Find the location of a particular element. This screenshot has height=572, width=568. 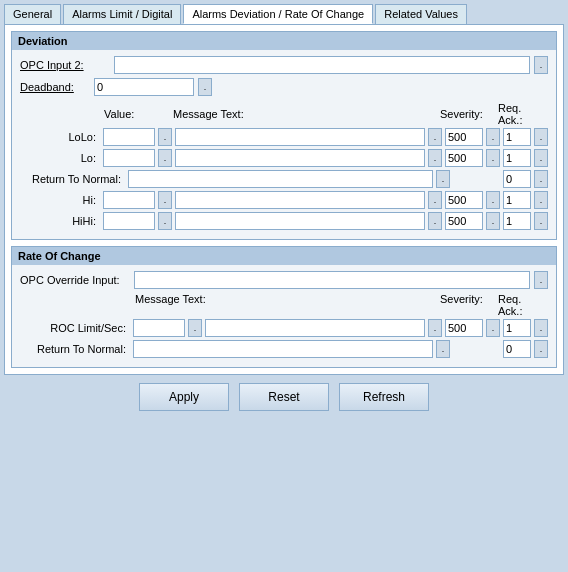

lolo-message is located at coordinates (300, 137).